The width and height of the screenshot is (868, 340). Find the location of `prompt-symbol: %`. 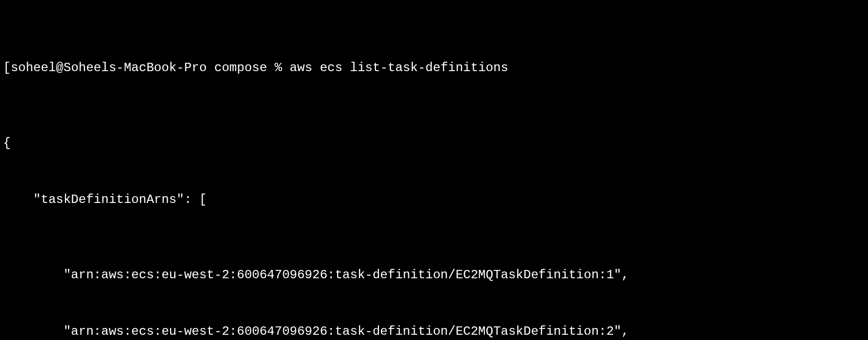

prompt-symbol: % is located at coordinates (279, 68).